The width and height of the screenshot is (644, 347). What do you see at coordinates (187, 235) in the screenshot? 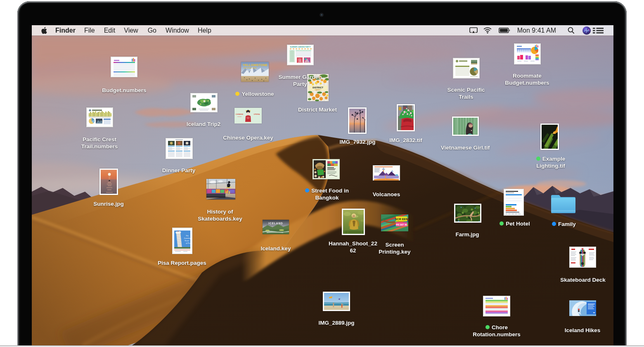
I see `svg-text: The` at bounding box center [187, 235].